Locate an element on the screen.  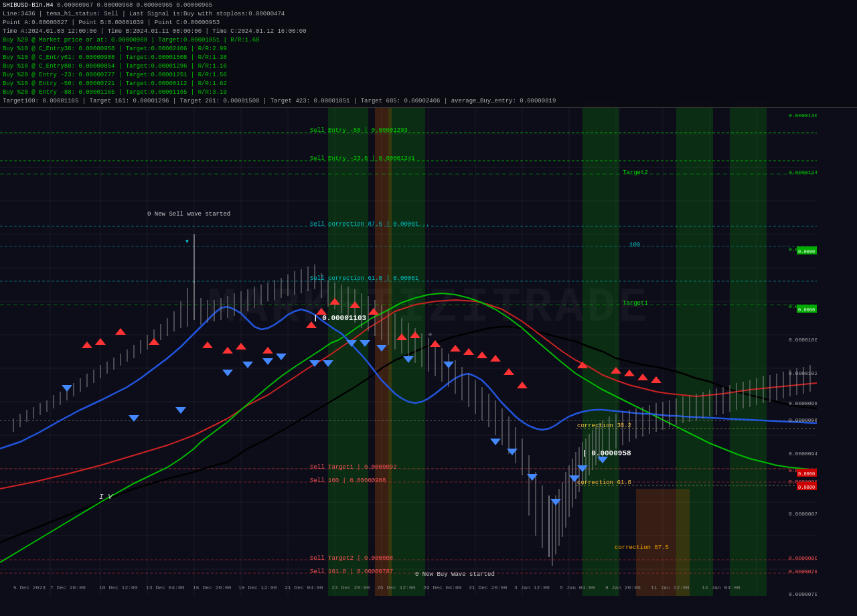
svg-text: 0.00000985 is located at coordinates (803, 403).